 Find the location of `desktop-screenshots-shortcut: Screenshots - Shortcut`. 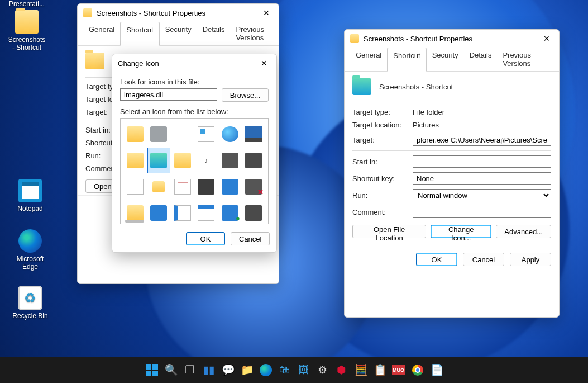

desktop-screenshots-shortcut: Screenshots - Shortcut is located at coordinates (27, 31).